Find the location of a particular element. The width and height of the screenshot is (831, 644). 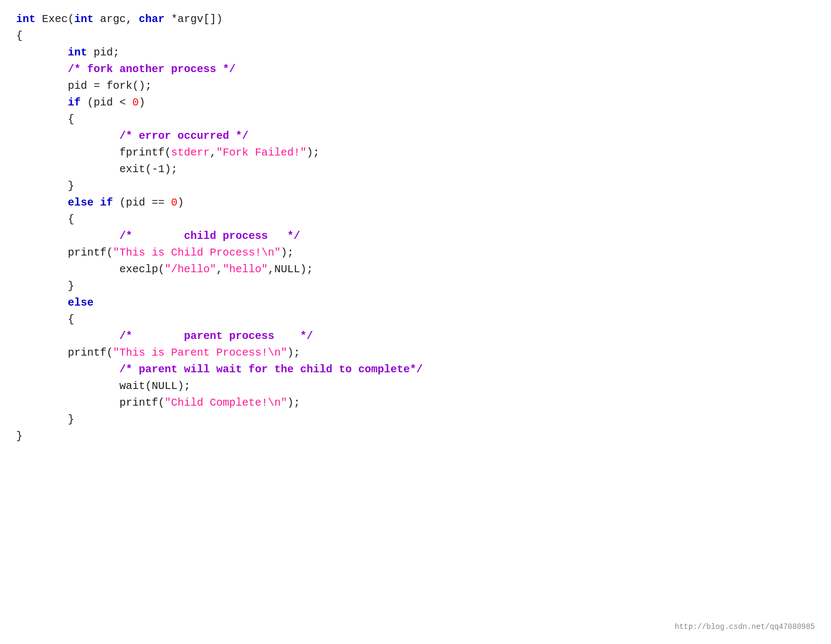

code-token: /* parent process */ is located at coordinates (216, 336).